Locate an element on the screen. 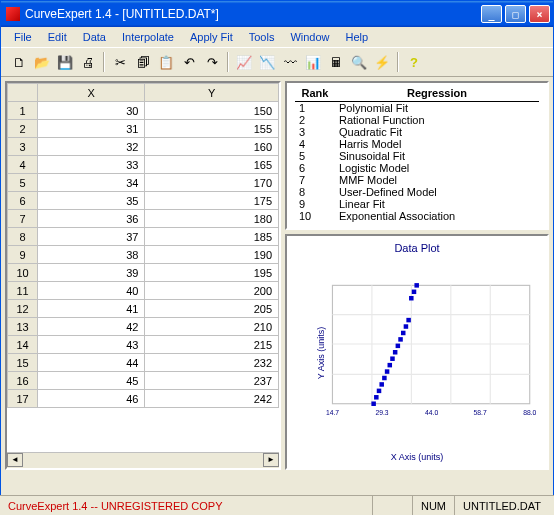 Image resolution: width=554 pixels, height=515 pixels. rank-row: 4Harris Model is located at coordinates (417, 144).